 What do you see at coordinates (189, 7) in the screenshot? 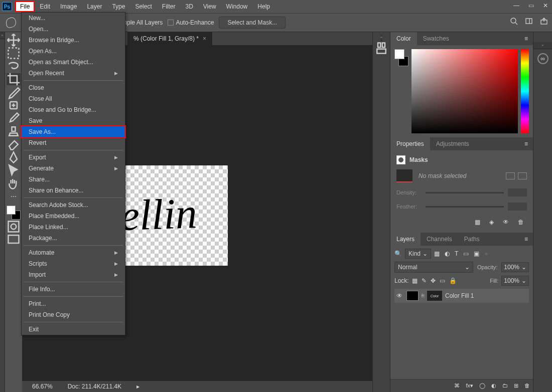
I see `menu-3d: 3D` at bounding box center [189, 7].